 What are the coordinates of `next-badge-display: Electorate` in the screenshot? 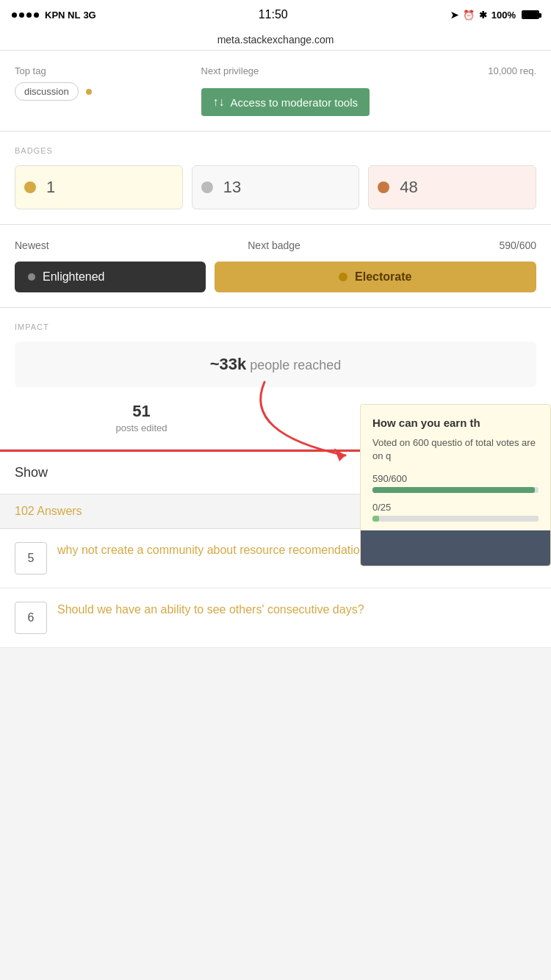 It's located at (375, 277).